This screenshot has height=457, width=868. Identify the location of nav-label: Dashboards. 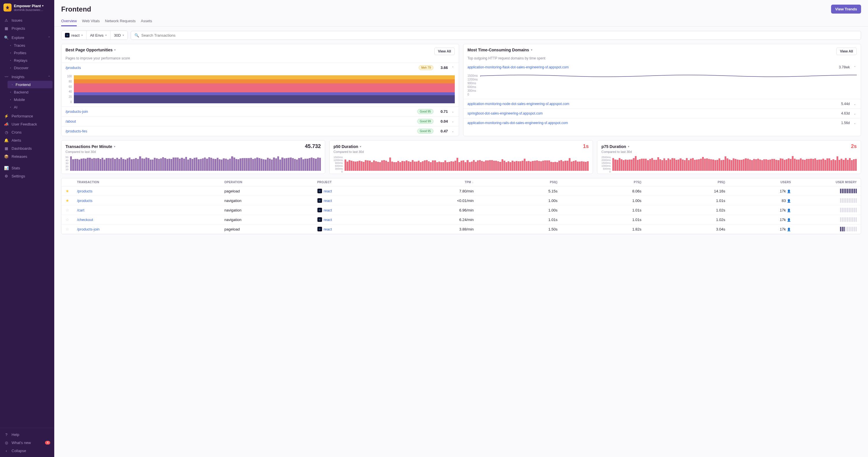
(22, 148).